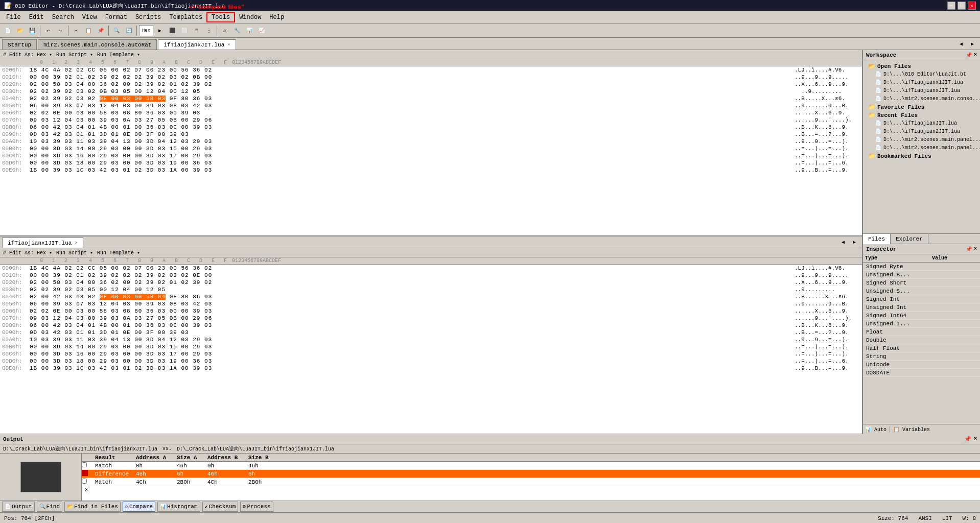 The height and width of the screenshot is (523, 980). I want to click on toolbar-extra4: ≡, so click(197, 31).